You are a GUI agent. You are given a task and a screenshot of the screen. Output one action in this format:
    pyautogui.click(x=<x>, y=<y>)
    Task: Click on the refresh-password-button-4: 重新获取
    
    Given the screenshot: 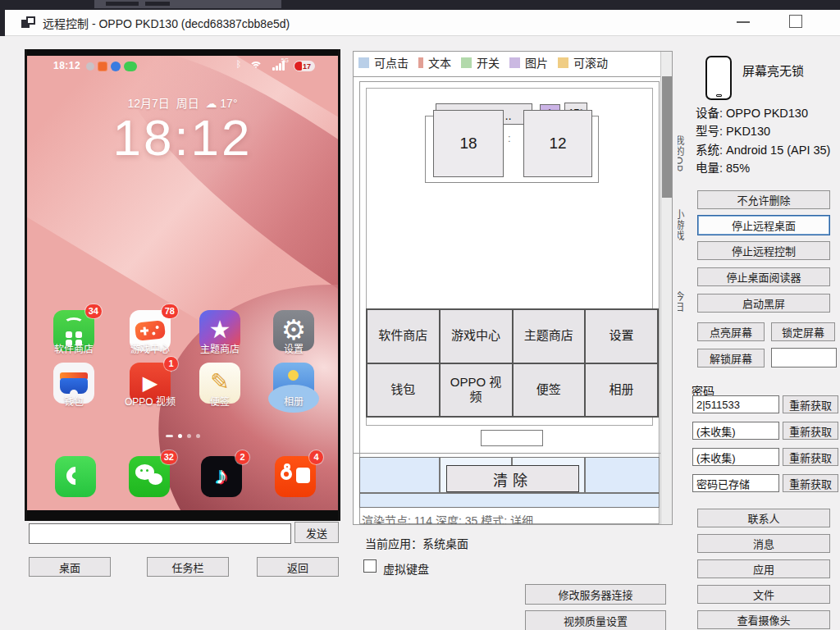 What is the action you would take?
    pyautogui.click(x=810, y=483)
    